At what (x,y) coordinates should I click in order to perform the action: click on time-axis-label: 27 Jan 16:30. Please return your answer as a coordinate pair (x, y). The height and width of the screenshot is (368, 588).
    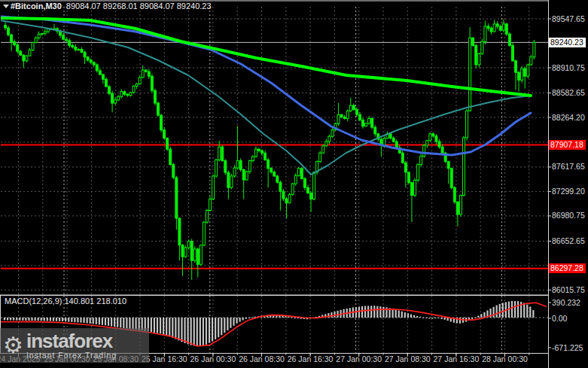
    Looking at the image, I should click on (456, 359).